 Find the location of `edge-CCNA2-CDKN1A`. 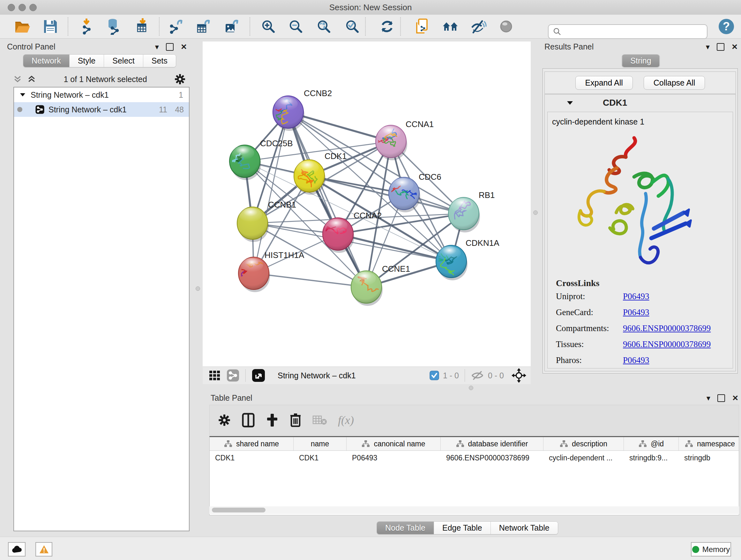

edge-CCNA2-CDKN1A is located at coordinates (395, 248).